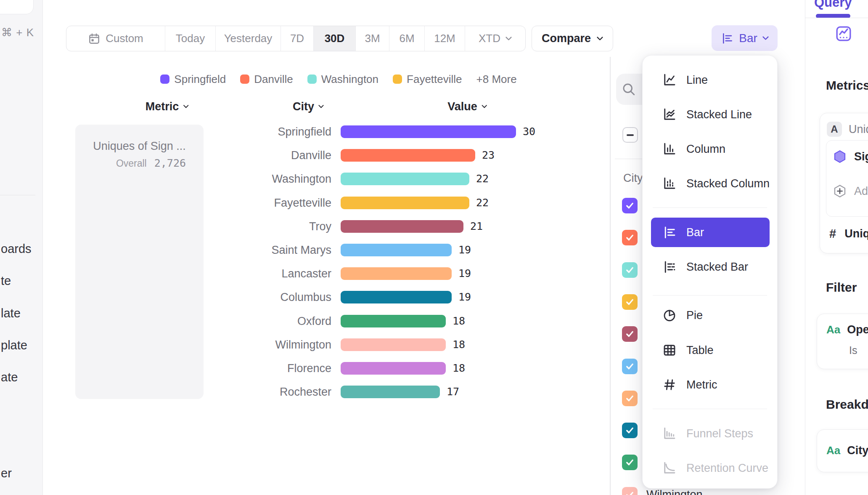 The width and height of the screenshot is (868, 495). I want to click on stacked-line-chart-icon, so click(670, 114).